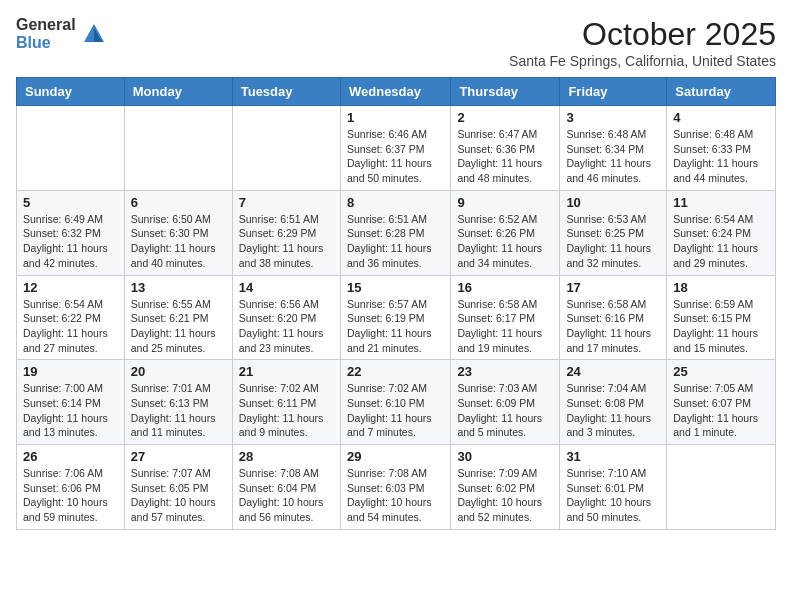 This screenshot has height=612, width=792. What do you see at coordinates (286, 318) in the screenshot?
I see `day-cell: 14Sunrise: 6:56 AM Sunset: 6:20 PM Dayli…` at bounding box center [286, 318].